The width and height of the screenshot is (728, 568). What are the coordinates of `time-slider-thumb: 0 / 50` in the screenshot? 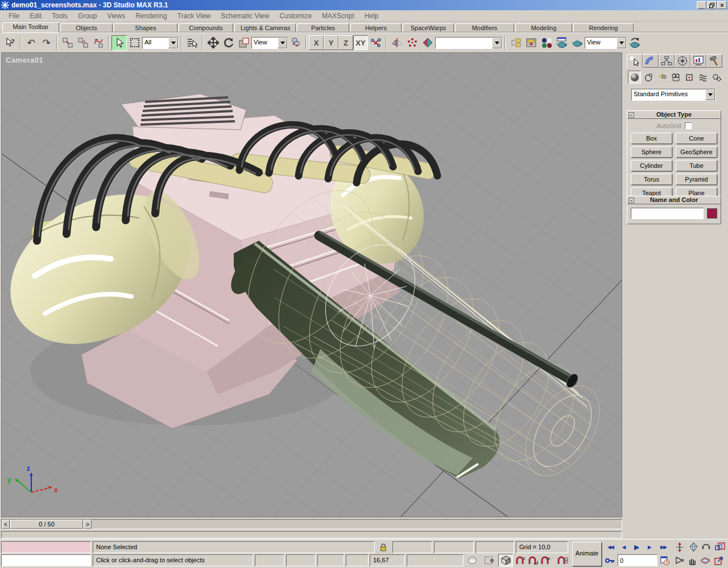 It's located at (47, 524).